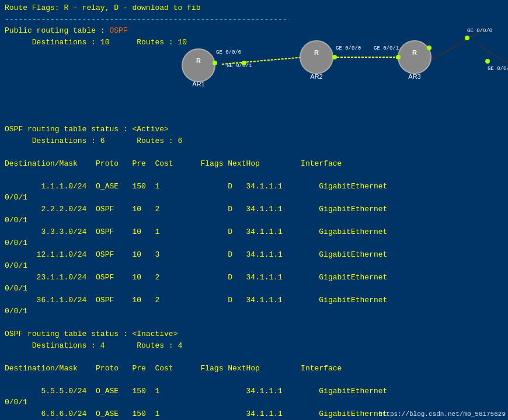  What do you see at coordinates (254, 232) in the screenshot?
I see `route-row-3a: 3.3.3.0/24 OSPF 10 1 D 34.1.1.1 GigabitE…` at bounding box center [254, 232].